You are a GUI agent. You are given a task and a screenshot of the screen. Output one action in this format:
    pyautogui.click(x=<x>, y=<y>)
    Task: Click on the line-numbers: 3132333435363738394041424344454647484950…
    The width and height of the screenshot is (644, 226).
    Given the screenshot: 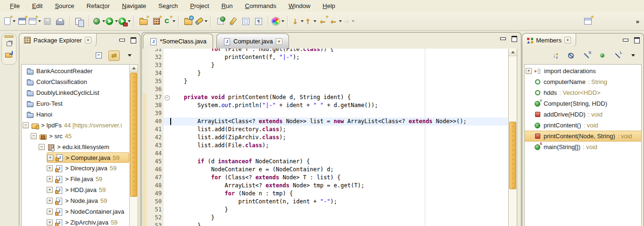 What is the action you would take?
    pyautogui.click(x=155, y=137)
    